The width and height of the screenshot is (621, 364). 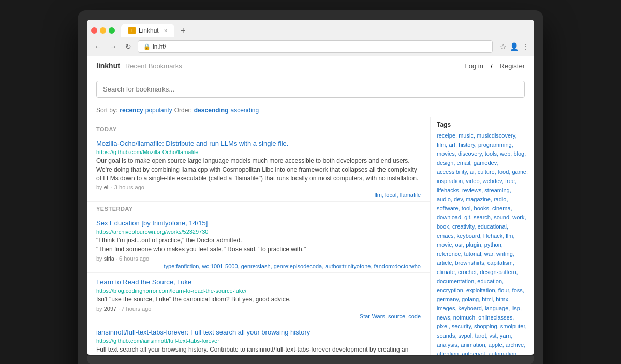 What do you see at coordinates (446, 154) in the screenshot?
I see `tag-link: movies` at bounding box center [446, 154].